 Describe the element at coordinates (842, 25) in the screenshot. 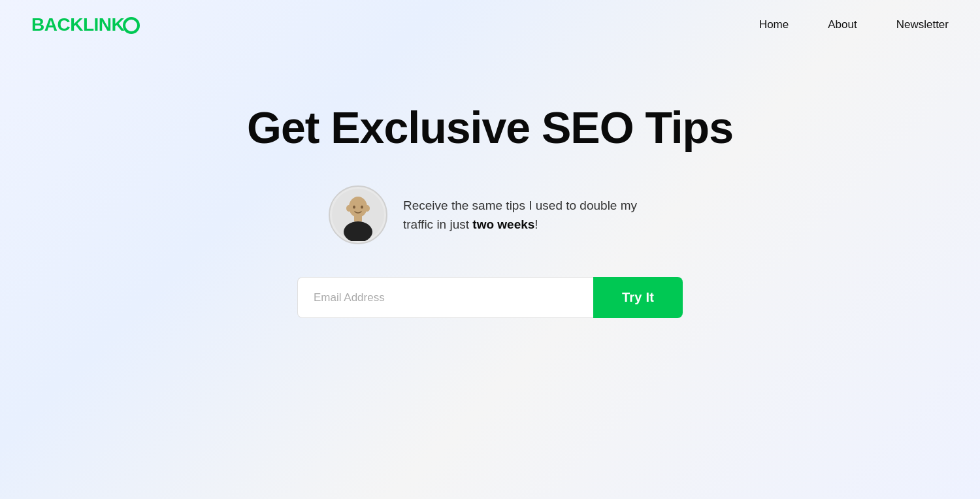

I see `nav-about: About` at that location.